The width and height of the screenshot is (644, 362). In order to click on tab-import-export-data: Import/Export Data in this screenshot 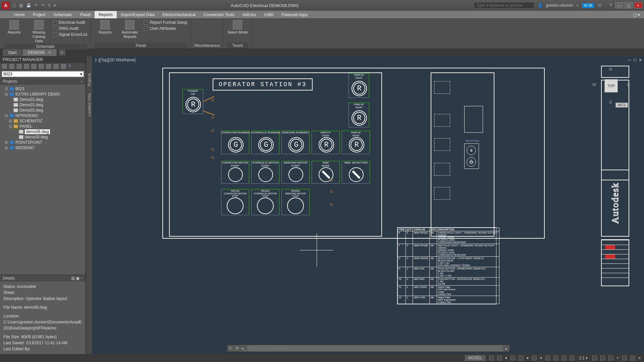, I will do `click(138, 15)`.